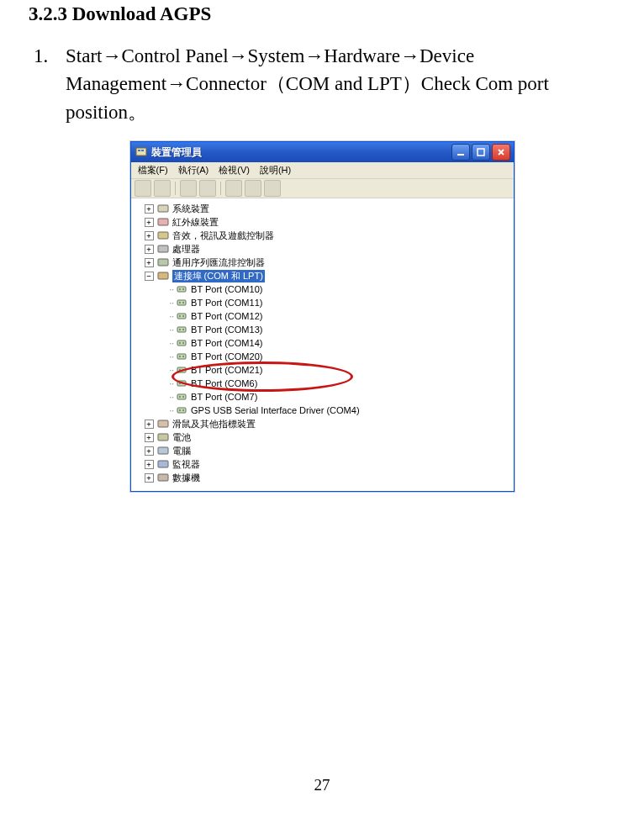 The image size is (644, 818). What do you see at coordinates (323, 208) in the screenshot?
I see `tree-item: +系統裝置` at bounding box center [323, 208].